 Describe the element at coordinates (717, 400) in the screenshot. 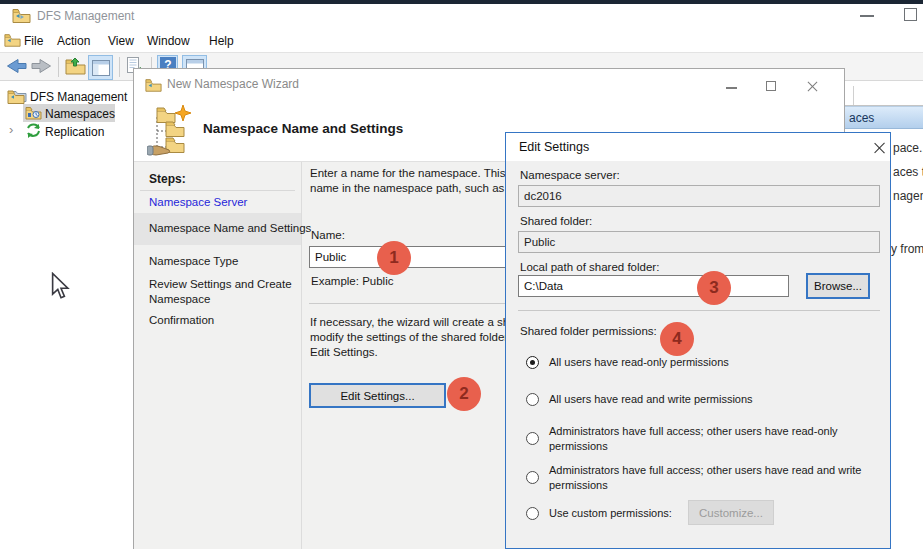

I see `radio-read-write-label: All users have read and write permission…` at that location.